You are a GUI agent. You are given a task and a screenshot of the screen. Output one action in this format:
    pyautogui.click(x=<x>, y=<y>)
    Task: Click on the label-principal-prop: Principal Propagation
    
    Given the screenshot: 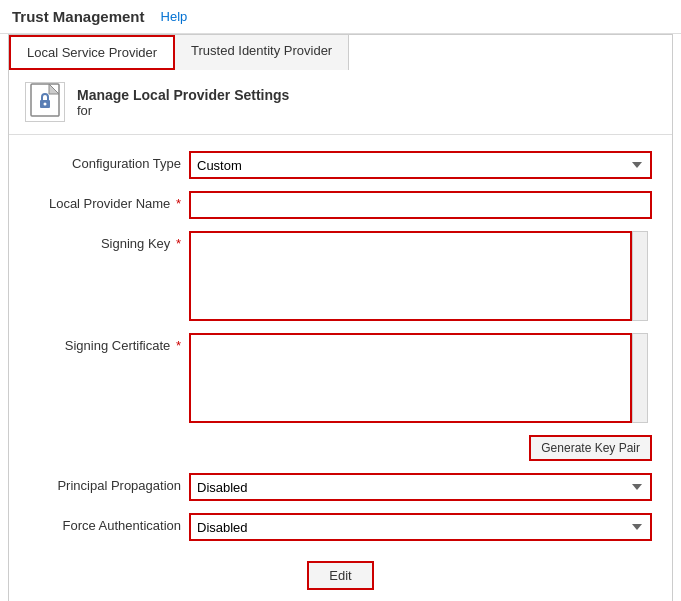 What is the action you would take?
    pyautogui.click(x=109, y=483)
    